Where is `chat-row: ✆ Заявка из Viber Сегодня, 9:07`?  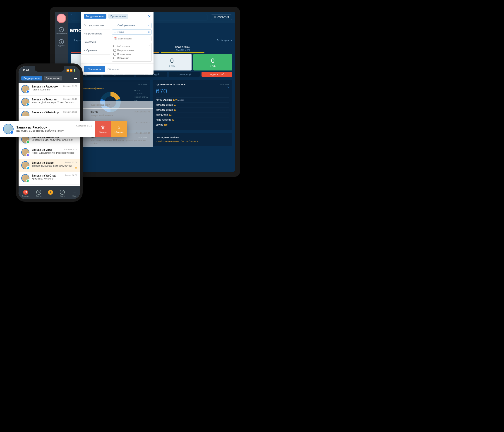
chat-row: ✆ Заявка из Viber Сегодня, 9:07 is located at coordinates (49, 185).